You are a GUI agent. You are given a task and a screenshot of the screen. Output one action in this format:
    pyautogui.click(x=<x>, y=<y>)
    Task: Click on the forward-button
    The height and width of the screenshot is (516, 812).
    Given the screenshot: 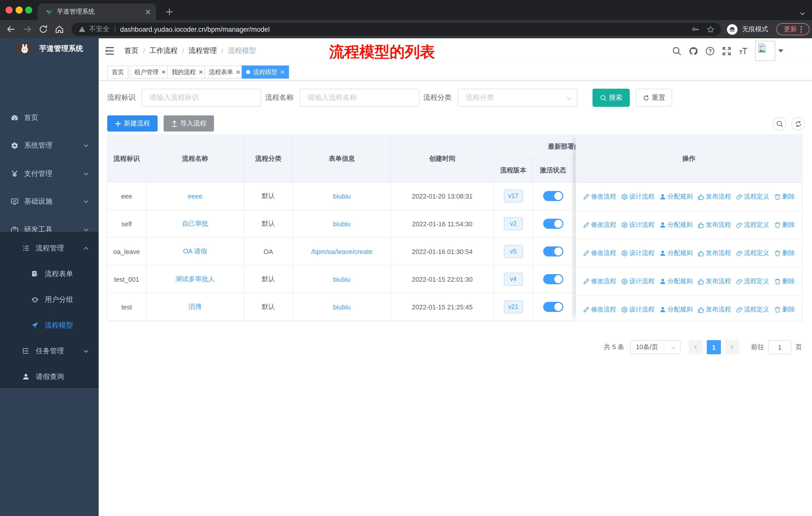 What is the action you would take?
    pyautogui.click(x=27, y=29)
    